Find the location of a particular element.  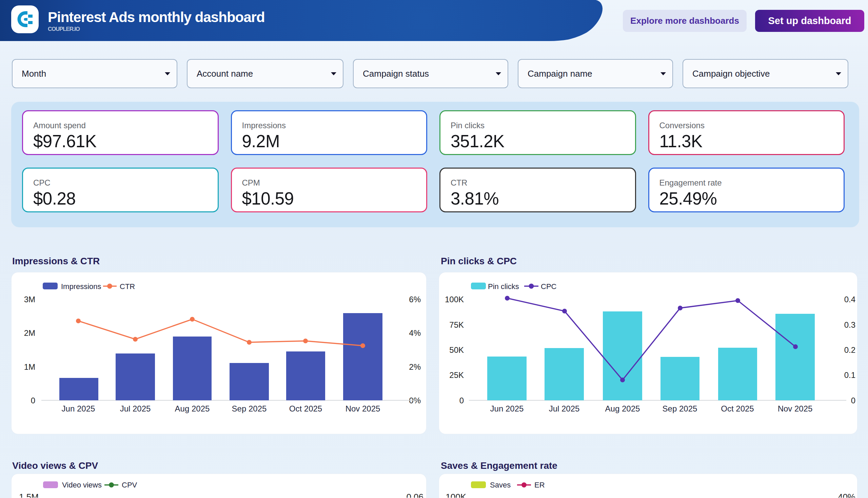

svg-text: 0.1 is located at coordinates (850, 375).